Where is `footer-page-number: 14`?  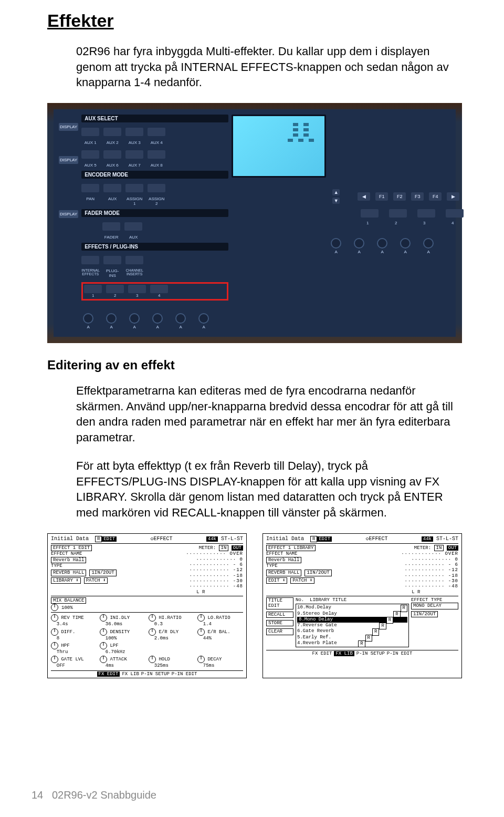
footer-page-number: 14 is located at coordinates (37, 795).